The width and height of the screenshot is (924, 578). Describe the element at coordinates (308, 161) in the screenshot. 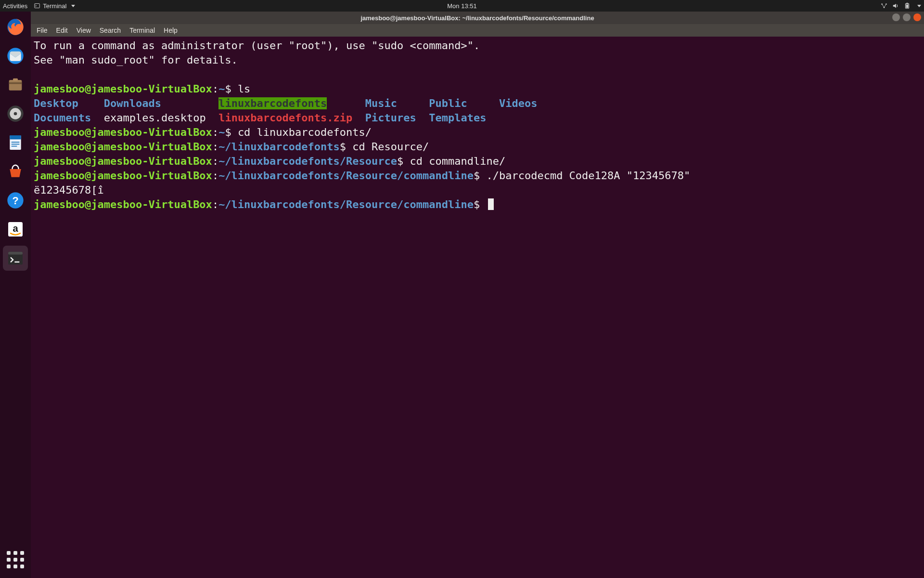

I see `prompt-path: ~/linuxbarcodefonts/Resource` at that location.